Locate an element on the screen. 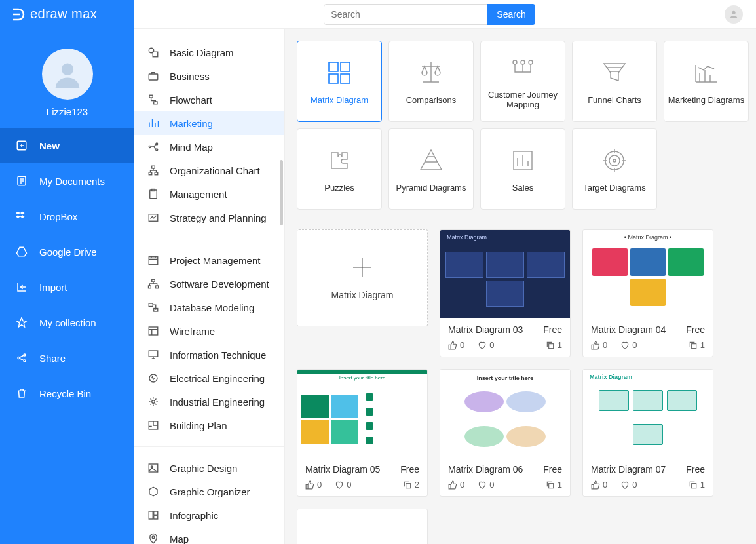 The image size is (756, 544). new-blank-template: Matrix Diagram is located at coordinates (362, 278).